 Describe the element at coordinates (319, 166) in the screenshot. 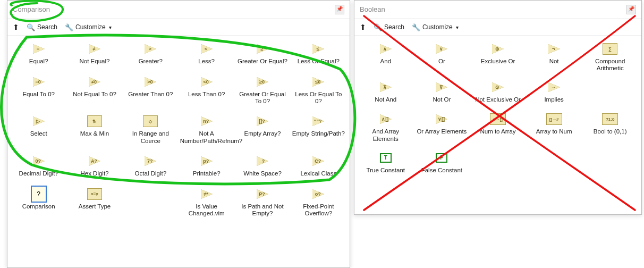

I see `comparison-item-lexical-class: C?Lexical Class` at that location.